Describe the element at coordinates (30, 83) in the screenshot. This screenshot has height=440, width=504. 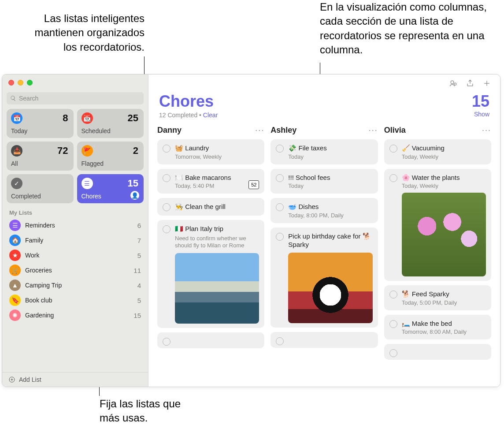
I see `maximize-icon` at that location.